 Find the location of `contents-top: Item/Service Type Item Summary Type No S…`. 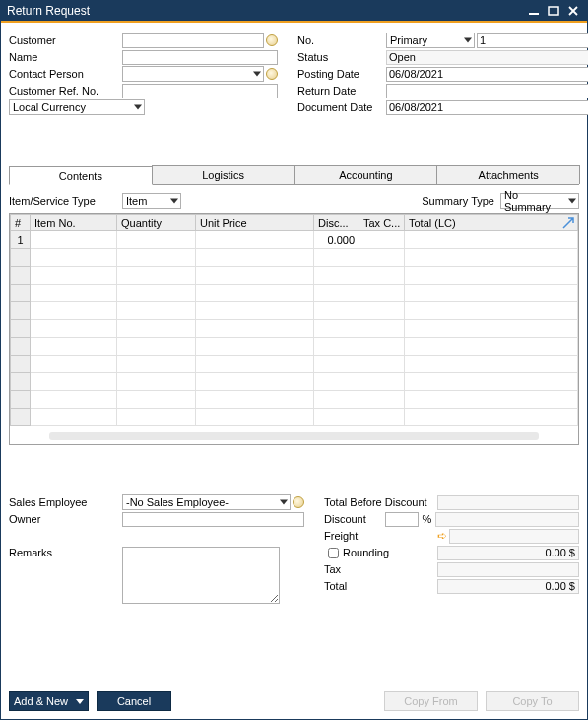

contents-top: Item/Service Type Item Summary Type No S… is located at coordinates (294, 201).